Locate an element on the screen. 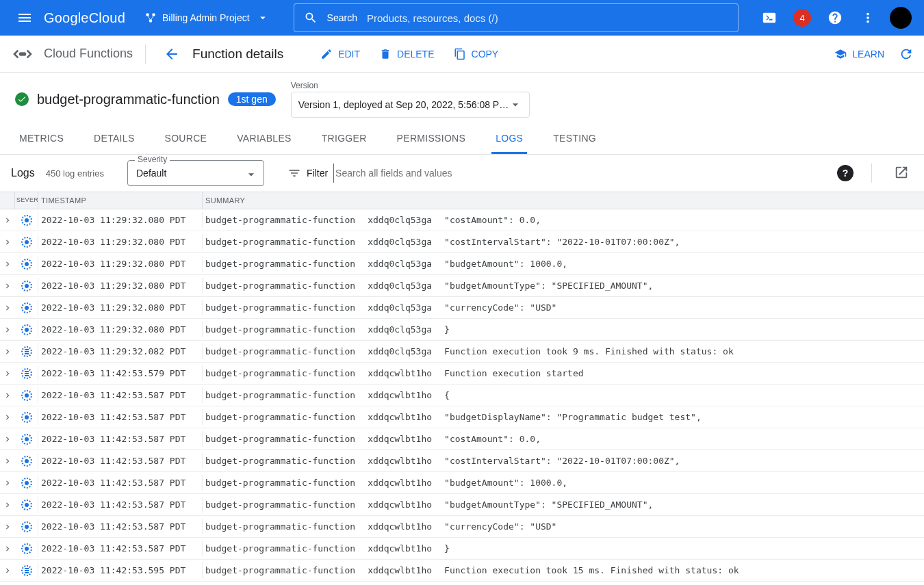 Image resolution: width=924 pixels, height=585 pixels. learn-button: LEARN is located at coordinates (860, 54).